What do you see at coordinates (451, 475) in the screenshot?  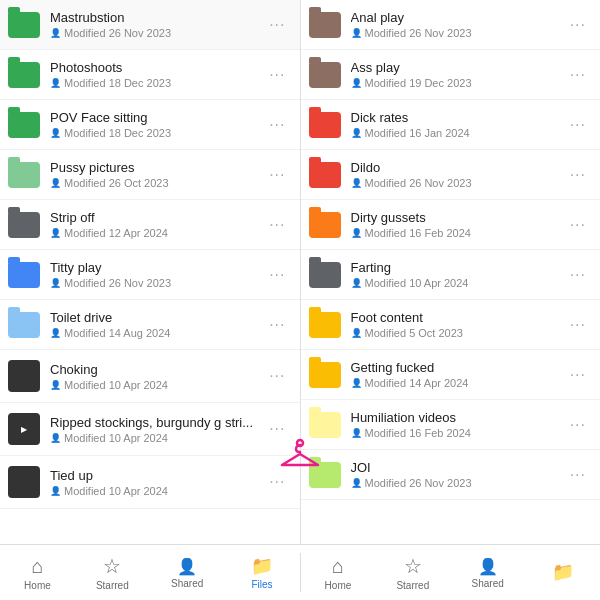 I see `list-item: JOIModified 26 Nov 2023···` at bounding box center [451, 475].